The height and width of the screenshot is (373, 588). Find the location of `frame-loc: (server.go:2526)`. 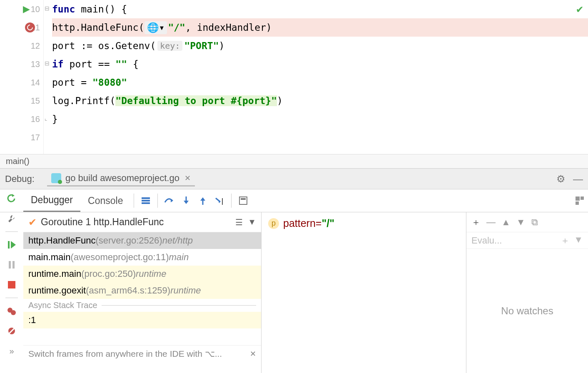

frame-loc: (server.go:2526) is located at coordinates (129, 241).